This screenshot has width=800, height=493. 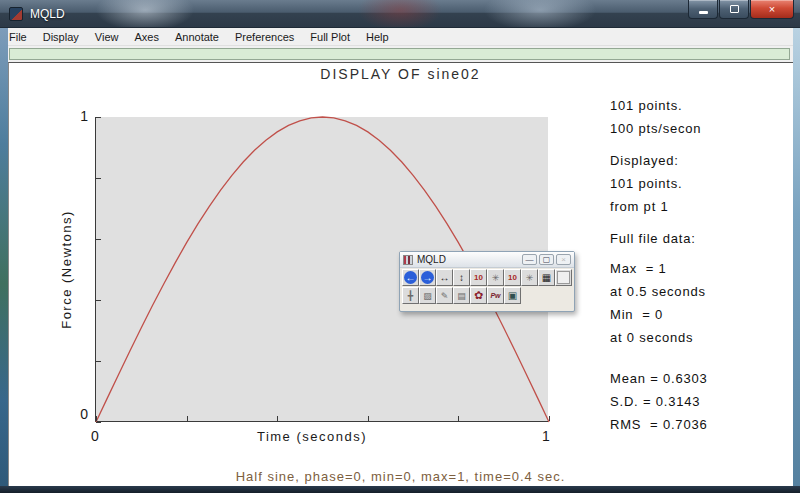 What do you see at coordinates (564, 278) in the screenshot?
I see `blank-button` at bounding box center [564, 278].